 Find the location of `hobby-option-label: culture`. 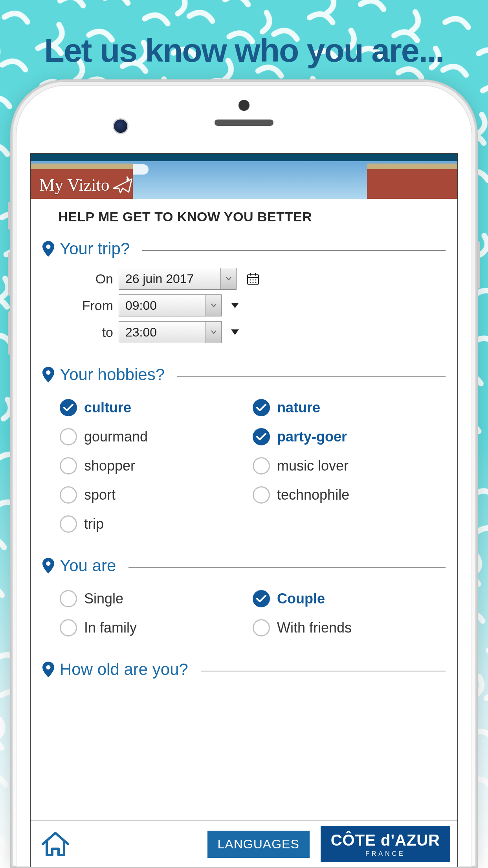

hobby-option-label: culture is located at coordinates (108, 408).